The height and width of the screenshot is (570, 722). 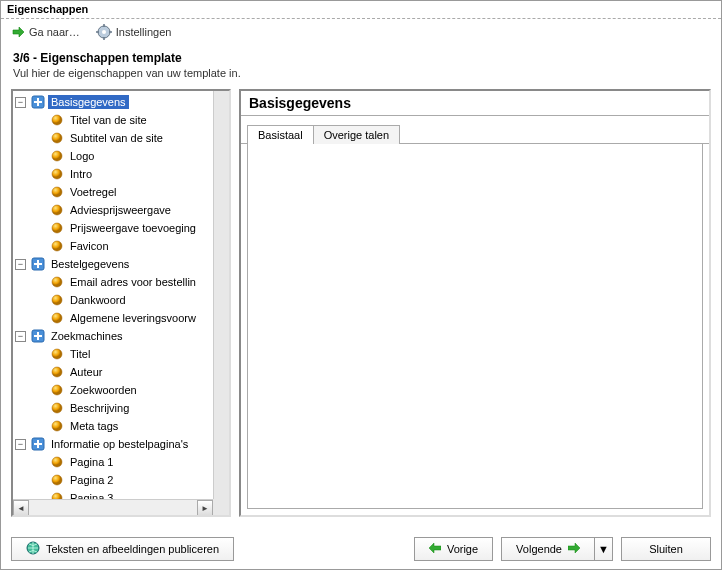 I want to click on tree-group: −Basisgegevens, so click(x=121, y=102).